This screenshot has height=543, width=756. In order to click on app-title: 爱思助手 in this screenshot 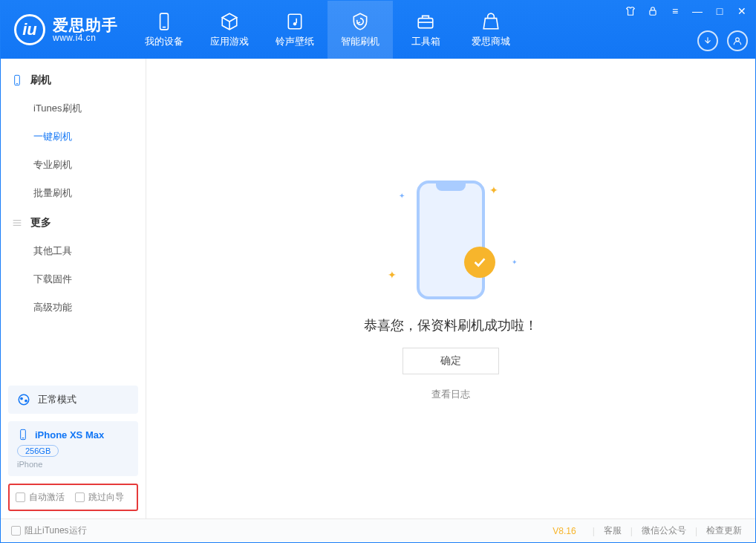, I will do `click(85, 25)`.